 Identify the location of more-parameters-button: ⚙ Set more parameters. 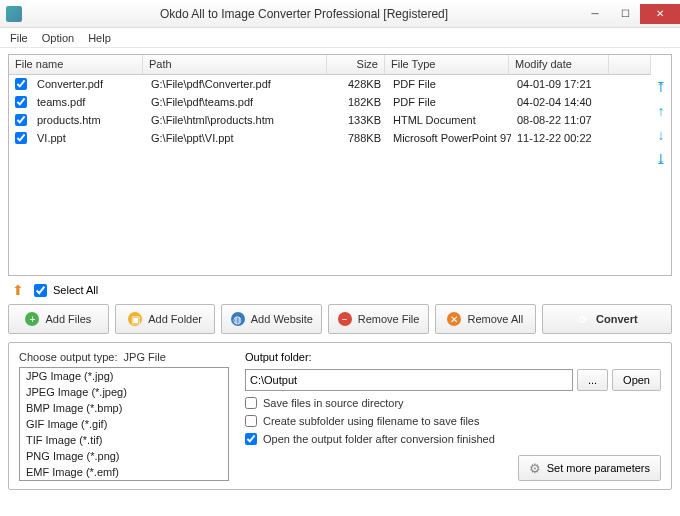
(590, 468).